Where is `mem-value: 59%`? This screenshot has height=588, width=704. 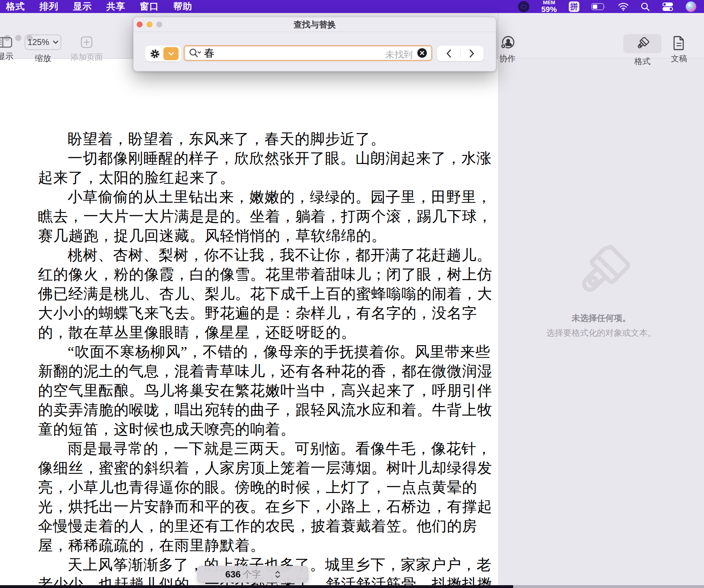
mem-value: 59% is located at coordinates (549, 10).